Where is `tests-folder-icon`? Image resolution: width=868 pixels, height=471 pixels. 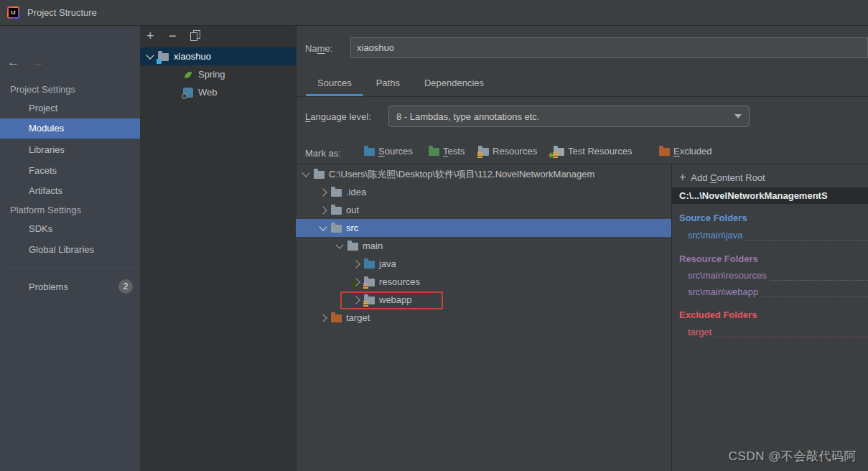
tests-folder-icon is located at coordinates (434, 152).